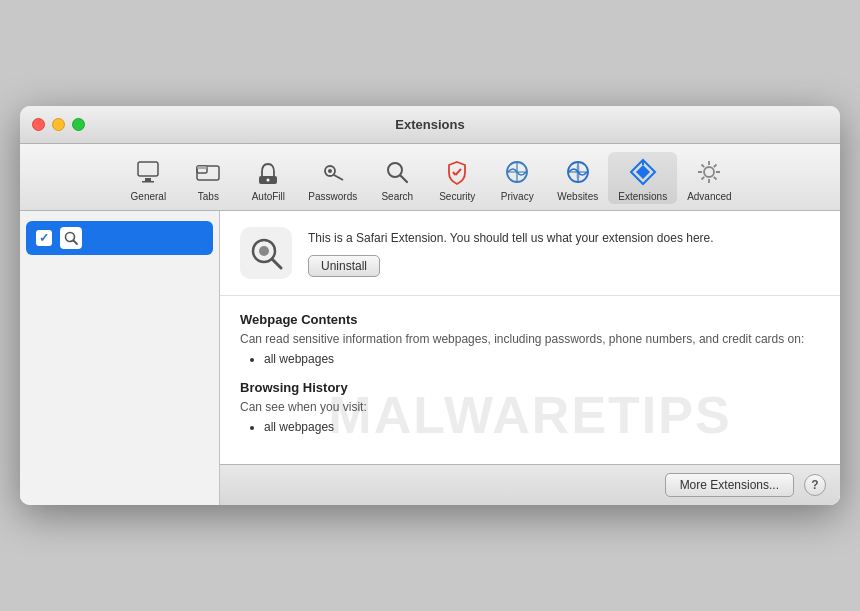 The width and height of the screenshot is (860, 611). What do you see at coordinates (642, 196) in the screenshot?
I see `extensions-label: Extensions` at bounding box center [642, 196].